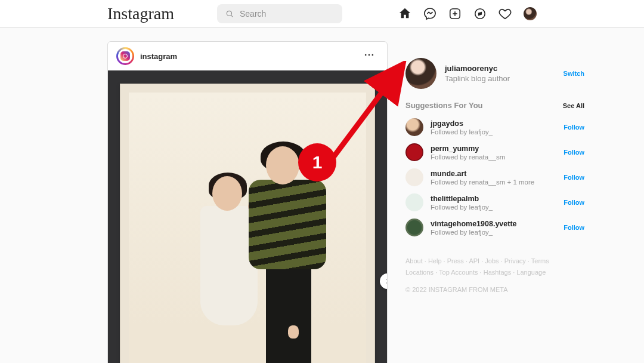 The width and height of the screenshot is (644, 363). What do you see at coordinates (477, 79) in the screenshot?
I see `current-user-subtitle: Taplink blog author` at bounding box center [477, 79].